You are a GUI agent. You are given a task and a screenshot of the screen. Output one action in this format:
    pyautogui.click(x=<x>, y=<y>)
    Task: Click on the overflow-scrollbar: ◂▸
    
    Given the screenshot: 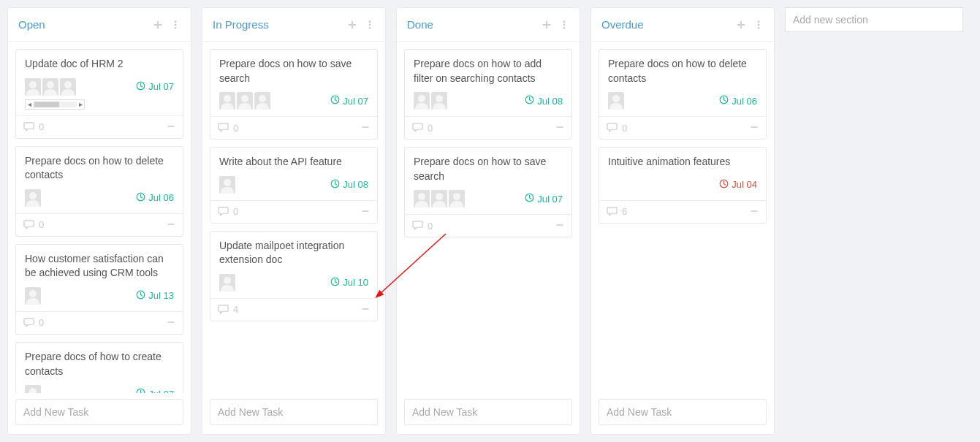 What is the action you would take?
    pyautogui.click(x=55, y=104)
    